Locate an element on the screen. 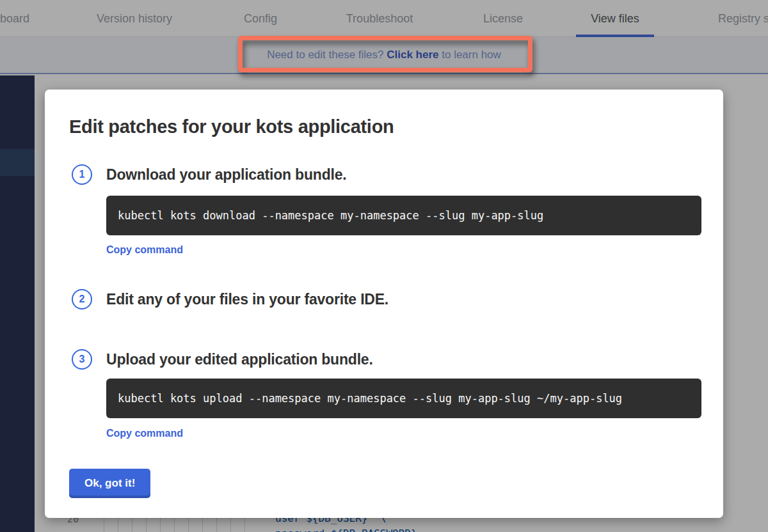  upload-command-code-block: kubectl kots upload --namespace my-names… is located at coordinates (404, 398).